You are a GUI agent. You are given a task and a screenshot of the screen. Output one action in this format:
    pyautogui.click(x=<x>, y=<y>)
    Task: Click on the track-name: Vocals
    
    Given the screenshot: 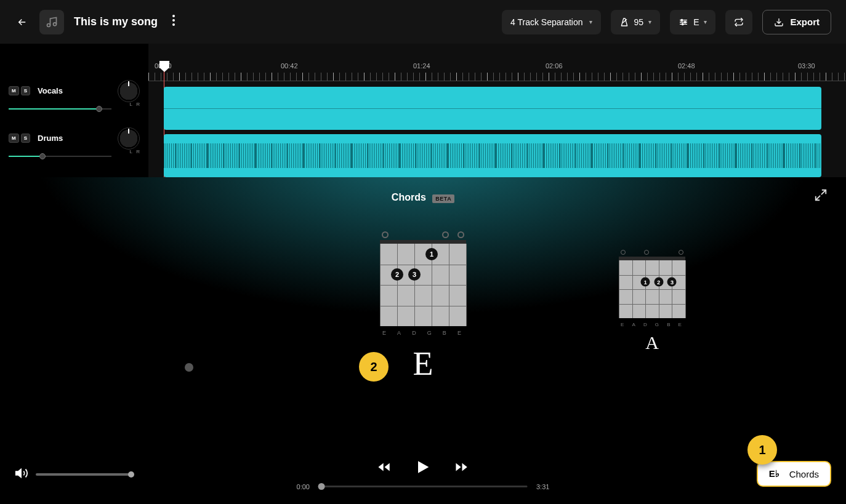 What is the action you would take?
    pyautogui.click(x=75, y=91)
    